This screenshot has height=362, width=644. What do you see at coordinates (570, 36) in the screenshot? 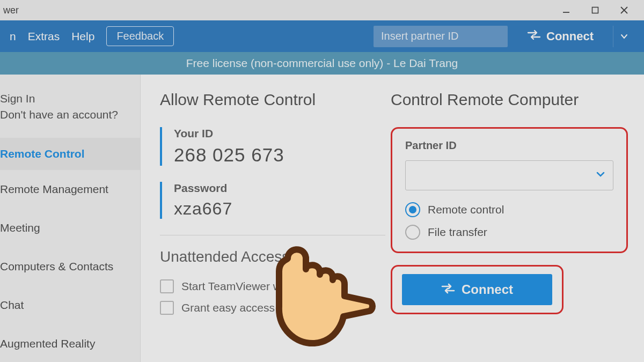
I see `quick-connect-label: Connect` at bounding box center [570, 36].